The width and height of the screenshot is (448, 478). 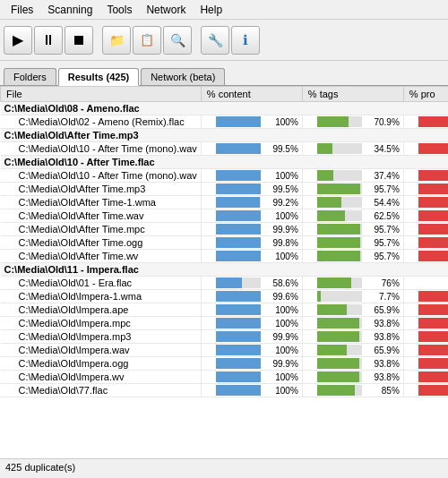 I want to click on menu-files: Files, so click(x=22, y=10).